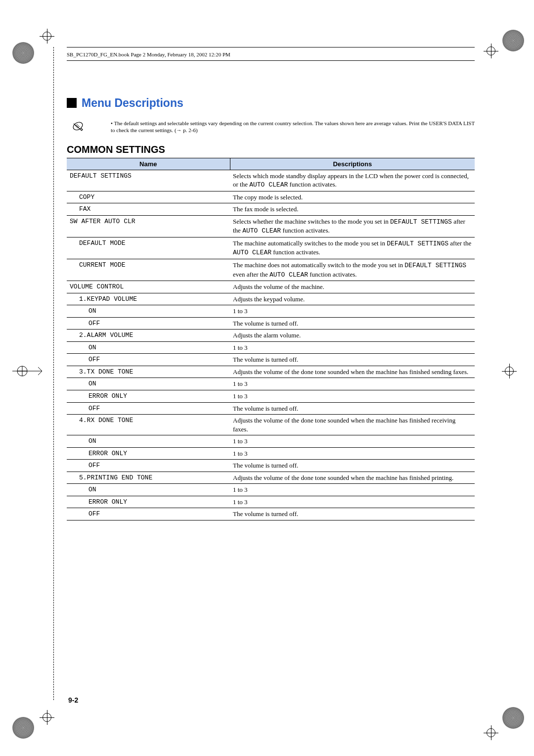 The height and width of the screenshot is (756, 534). What do you see at coordinates (271, 226) in the screenshot?
I see `table-row: SW AFTER AUTO CLRSelects whether the mac…` at bounding box center [271, 226].